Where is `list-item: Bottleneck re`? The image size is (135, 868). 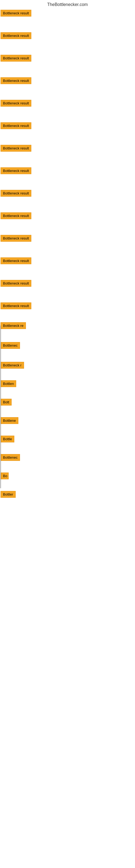 list-item: Bottleneck re is located at coordinates (68, 326).